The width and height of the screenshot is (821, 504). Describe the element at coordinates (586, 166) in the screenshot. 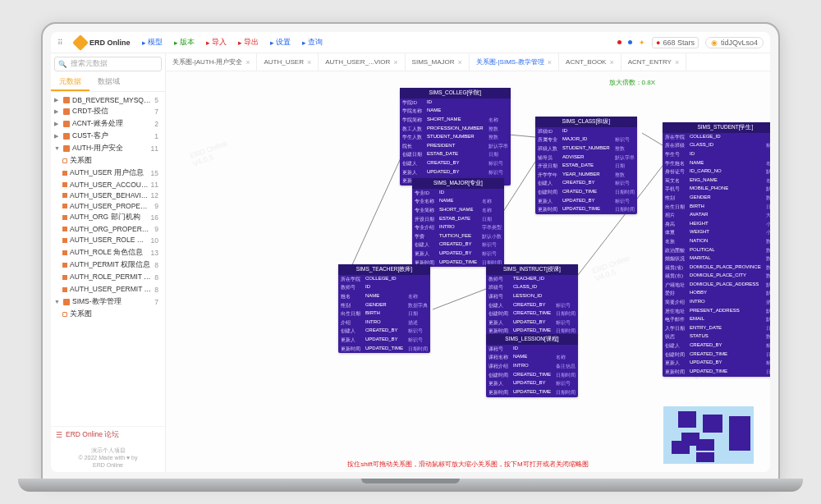

I see `entity-class: SIMS_CLASS[班级]班级IDID所属专业MAJOR_ID标识号班级人数S…` at that location.